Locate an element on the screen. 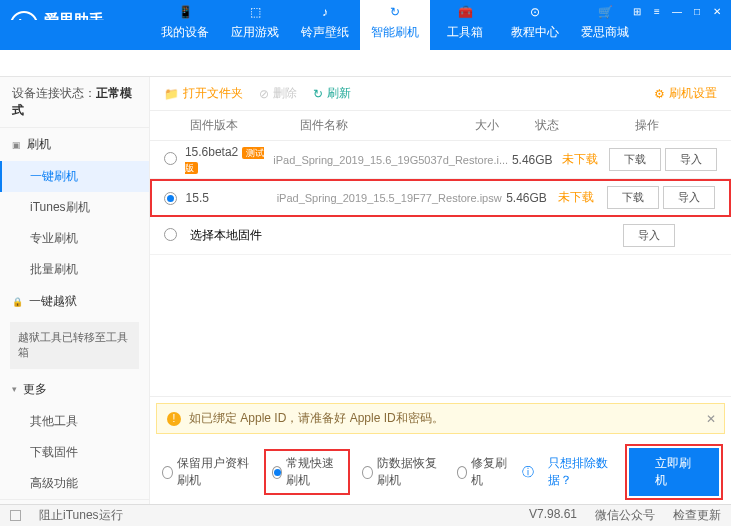 This screenshot has width=731, height=526. delete-button: ⊘删除 is located at coordinates (278, 94).